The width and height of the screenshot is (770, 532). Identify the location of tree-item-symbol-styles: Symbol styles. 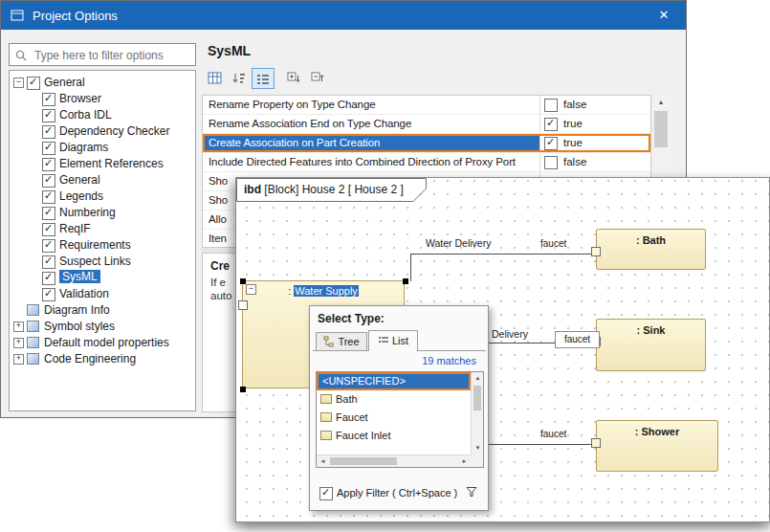
(102, 327).